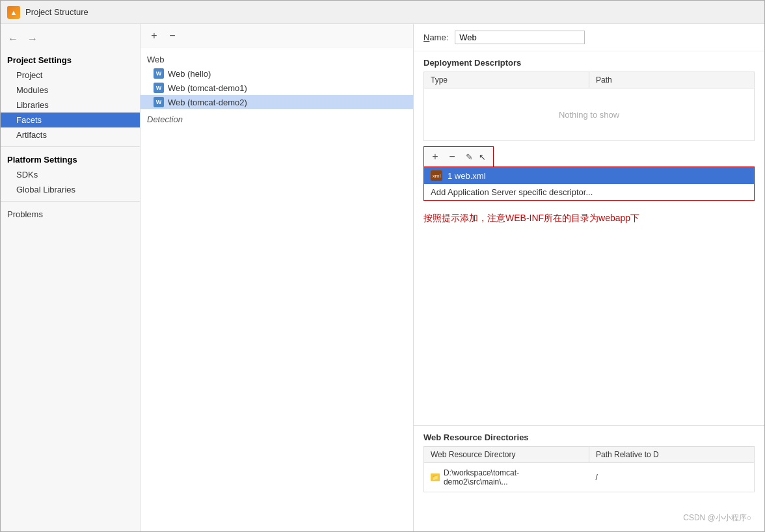  Describe the element at coordinates (589, 219) in the screenshot. I see `annotation-text: 按照提示添加，注意WEB-INF所在的目录为webapp下` at that location.